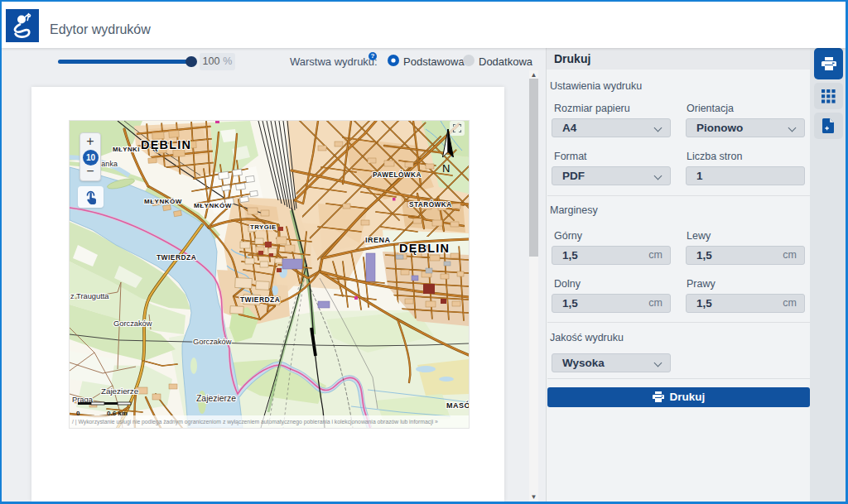 The width and height of the screenshot is (848, 504). What do you see at coordinates (255, 422) in the screenshot?
I see `svg-text:/ | Wykorzystanie usługi nie p: / | Wykorzystanie usługi nie podlega żad…` at bounding box center [255, 422].